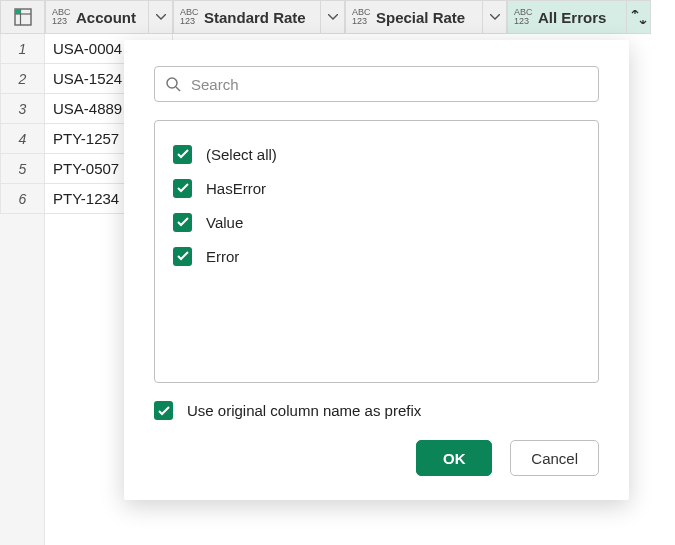 The image size is (675, 545). Describe the element at coordinates (111, 18) in the screenshot. I see `column-name: Account` at that location.